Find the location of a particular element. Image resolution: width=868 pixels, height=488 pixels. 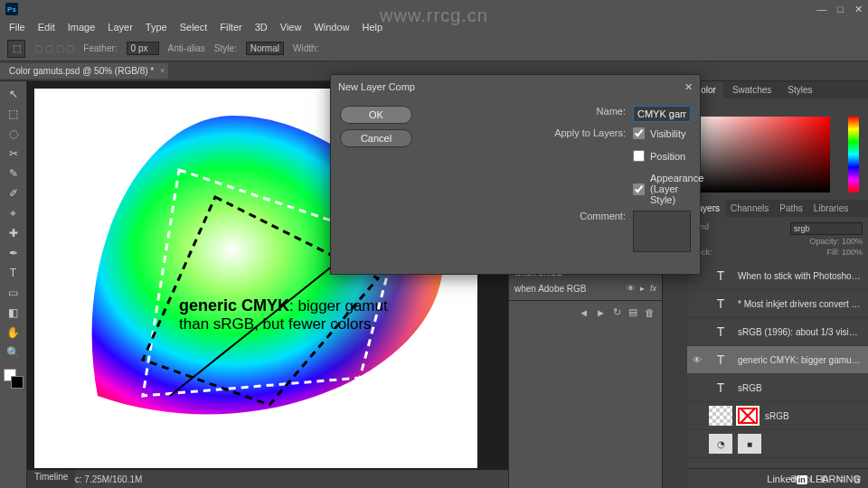

layer-row: 👁Tgeneric CMYK: bigger gamut than … is located at coordinates (778, 360).